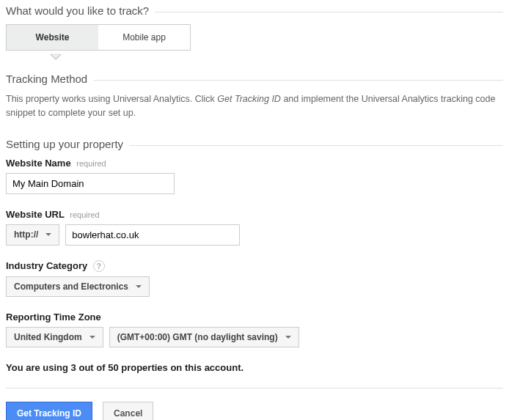 This screenshot has height=420, width=509. Describe the element at coordinates (49, 410) in the screenshot. I see `get-tracking-id-button: Get Tracking ID` at that location.